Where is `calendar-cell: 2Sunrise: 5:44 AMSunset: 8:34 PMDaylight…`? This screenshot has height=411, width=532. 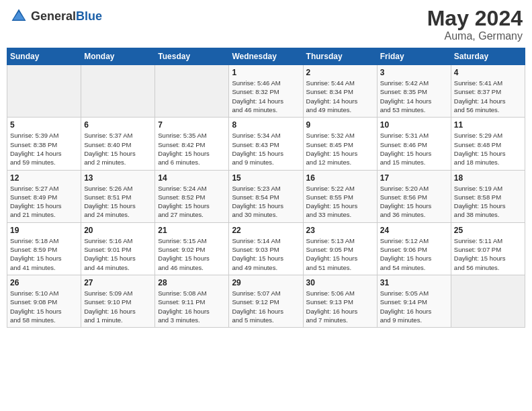
calendar-cell: 2Sunrise: 5:44 AMSunset: 8:34 PMDaylight… is located at coordinates (340, 91).